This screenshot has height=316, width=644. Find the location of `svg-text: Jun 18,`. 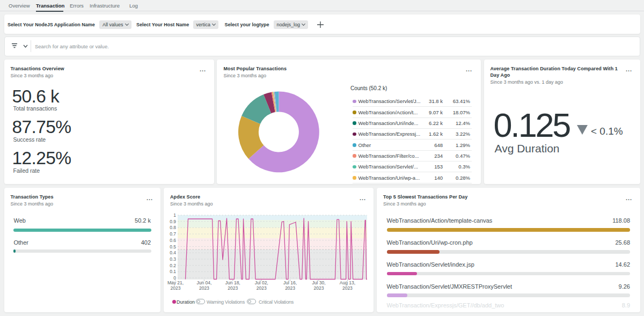

svg-text: Jun 18, is located at coordinates (233, 283).